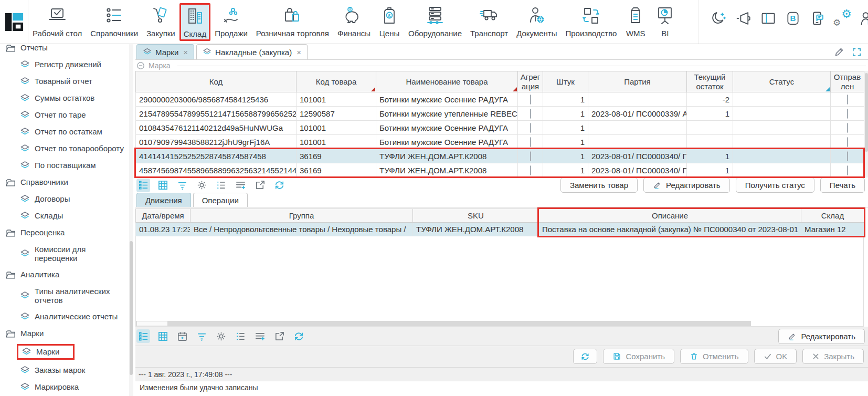 This screenshot has height=396, width=868. What do you see at coordinates (443, 324) in the screenshot?
I see `horizontal-scrollbar` at bounding box center [443, 324].